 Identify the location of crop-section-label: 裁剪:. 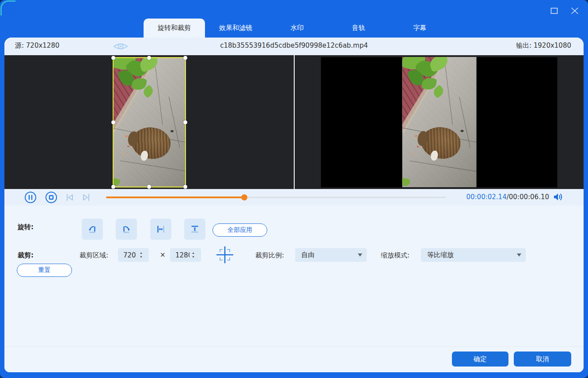
(26, 255).